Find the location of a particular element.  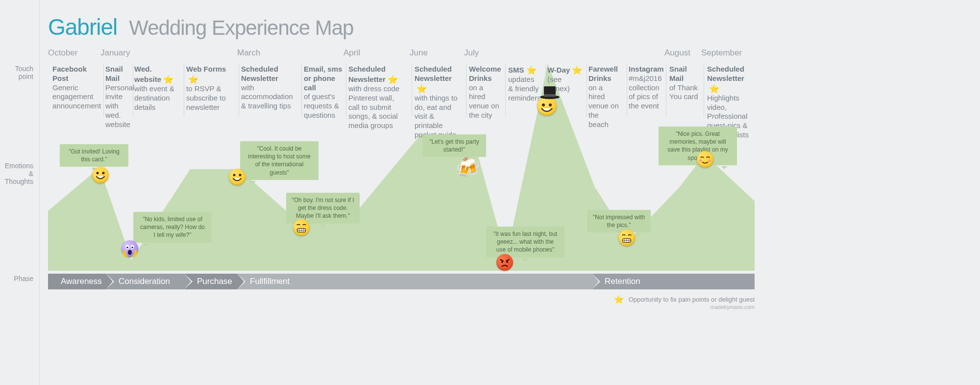

beer-mugs-icon: 🍻 is located at coordinates (468, 168).